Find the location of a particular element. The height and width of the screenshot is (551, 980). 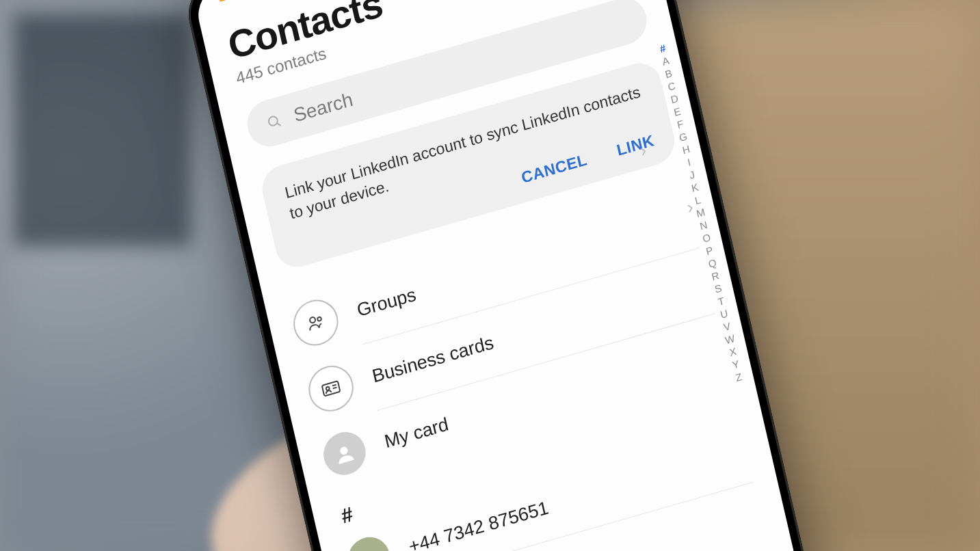

index-letter: T is located at coordinates (721, 301).